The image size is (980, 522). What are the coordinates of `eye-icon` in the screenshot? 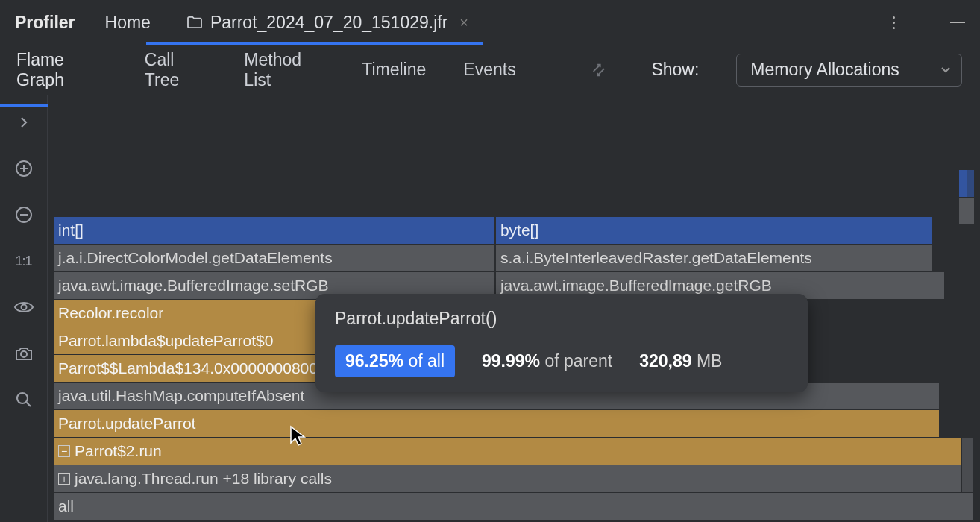 It's located at (24, 307).